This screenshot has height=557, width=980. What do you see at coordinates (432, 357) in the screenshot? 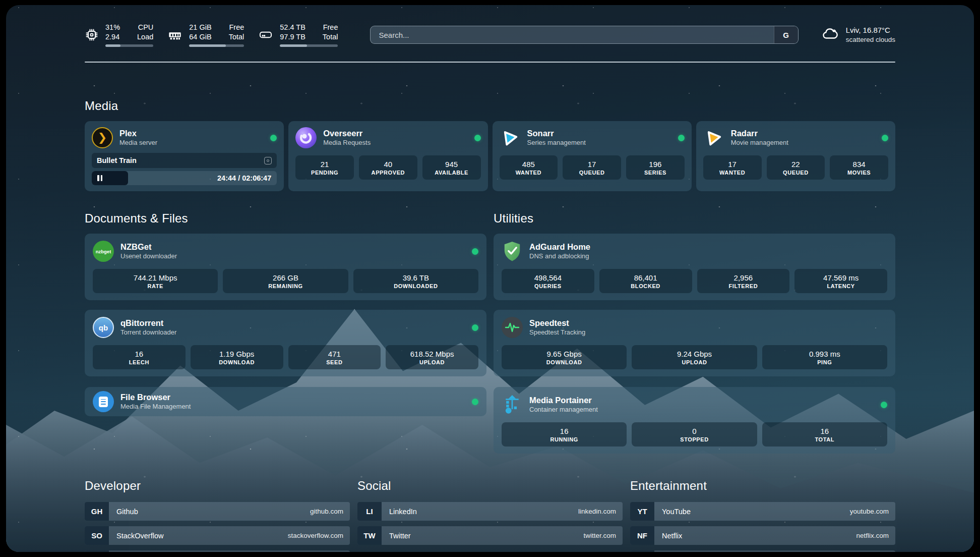
I see `qbittorrent-stat-upload: 618.52 Mbps UPLOAD` at bounding box center [432, 357].